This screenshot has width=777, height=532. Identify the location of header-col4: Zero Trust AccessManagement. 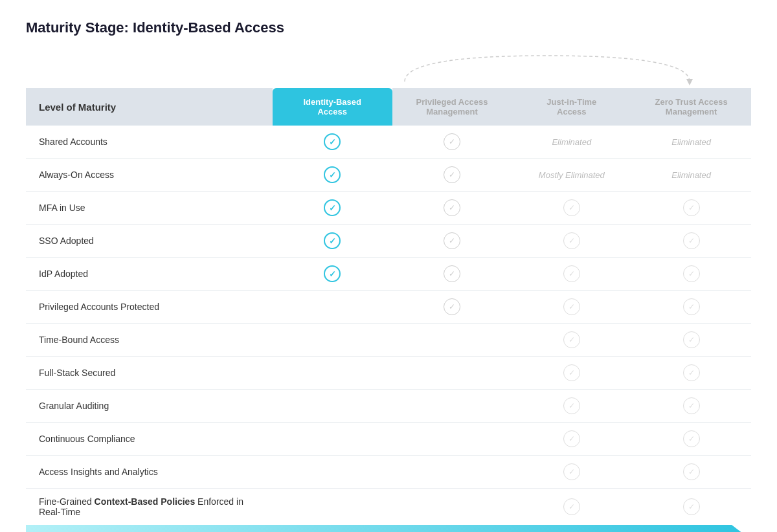
(692, 107).